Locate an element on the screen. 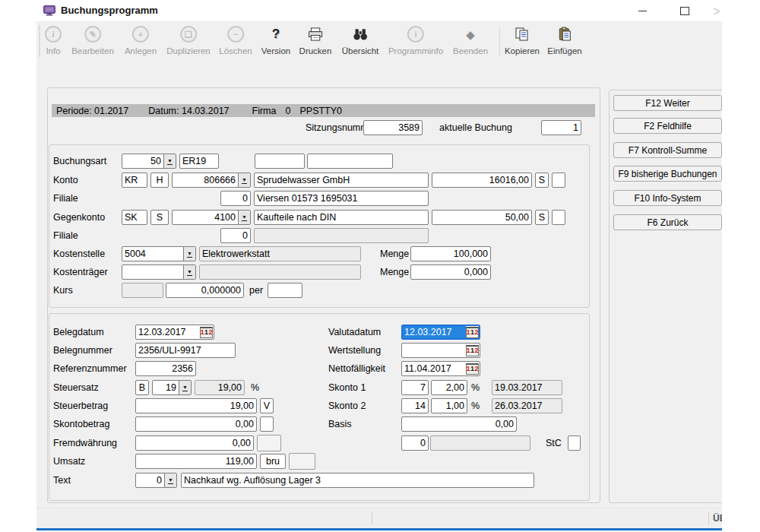  referenznummer-field: 2356 is located at coordinates (166, 369).